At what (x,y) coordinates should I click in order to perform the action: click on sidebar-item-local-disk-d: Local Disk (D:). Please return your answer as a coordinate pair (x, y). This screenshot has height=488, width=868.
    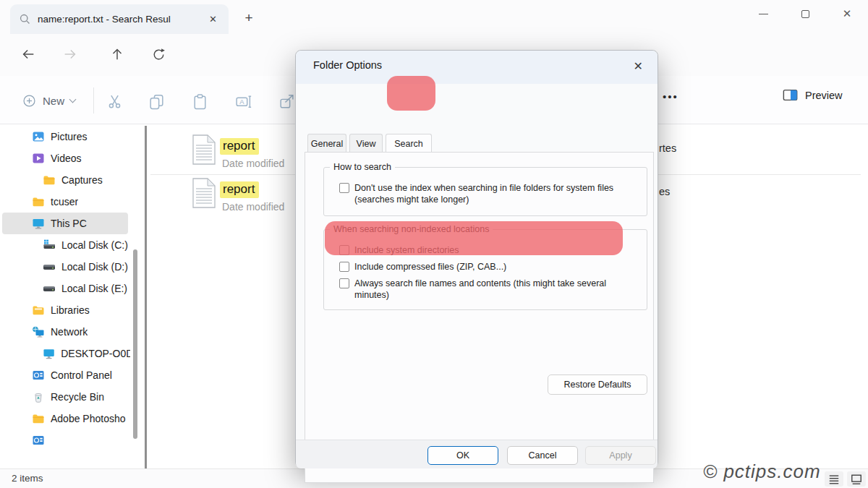
    Looking at the image, I should click on (65, 267).